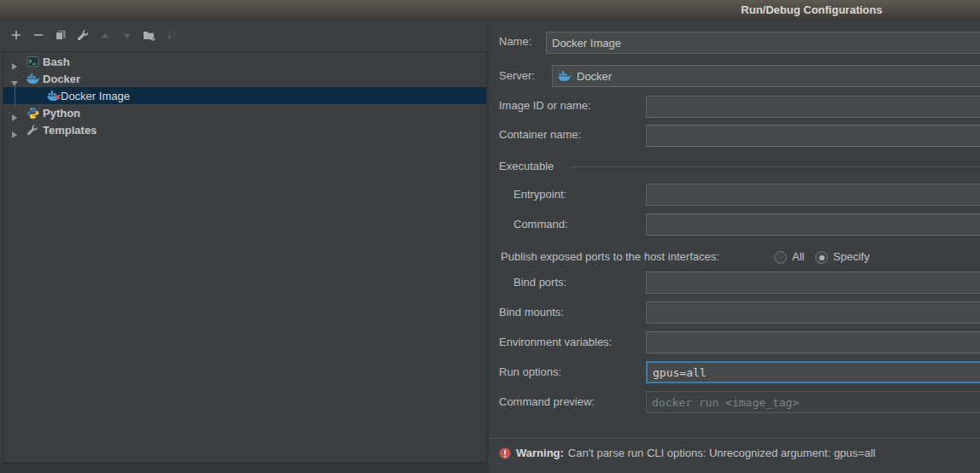  I want to click on executable-section-divider, so click(775, 167).